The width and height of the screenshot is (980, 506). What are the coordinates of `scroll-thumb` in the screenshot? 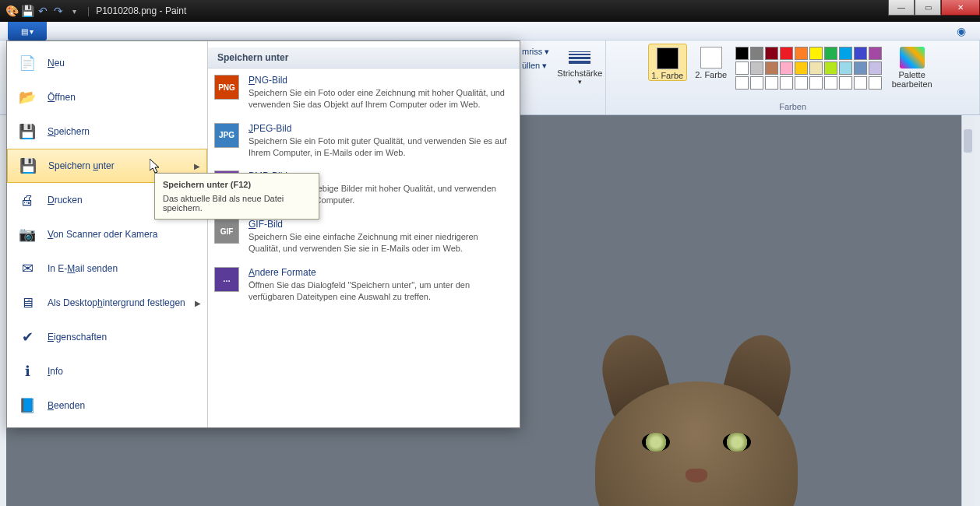 It's located at (968, 141).